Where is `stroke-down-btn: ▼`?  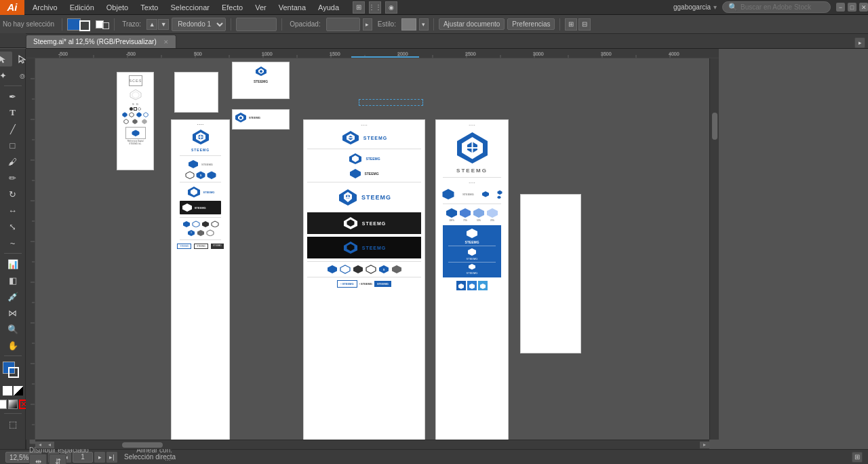 stroke-down-btn: ▼ is located at coordinates (163, 24).